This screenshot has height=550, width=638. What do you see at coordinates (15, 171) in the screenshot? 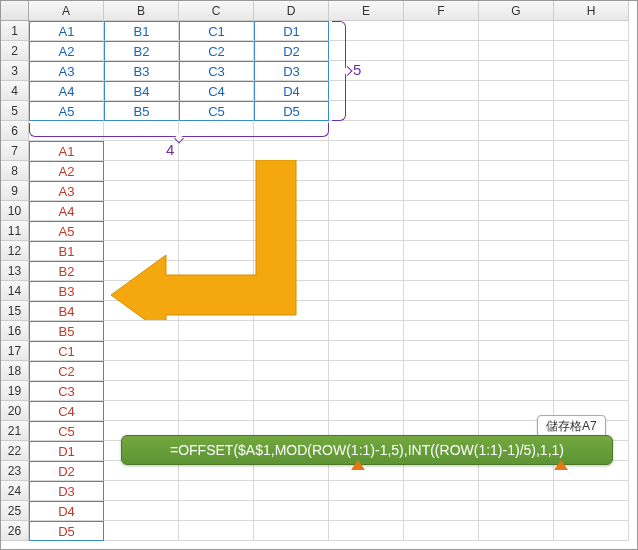
I see `row-header: 8` at bounding box center [15, 171].